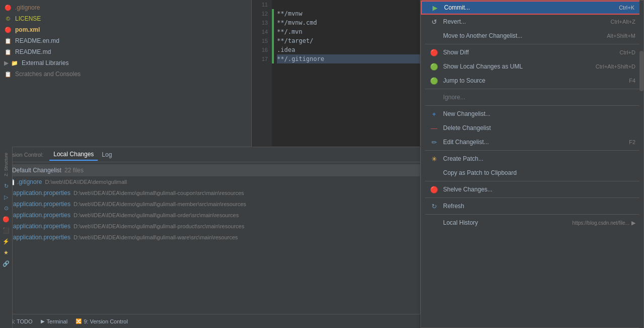 The height and width of the screenshot is (328, 644). What do you see at coordinates (37, 170) in the screenshot?
I see `changelist-name: Default Changelist` at bounding box center [37, 170].